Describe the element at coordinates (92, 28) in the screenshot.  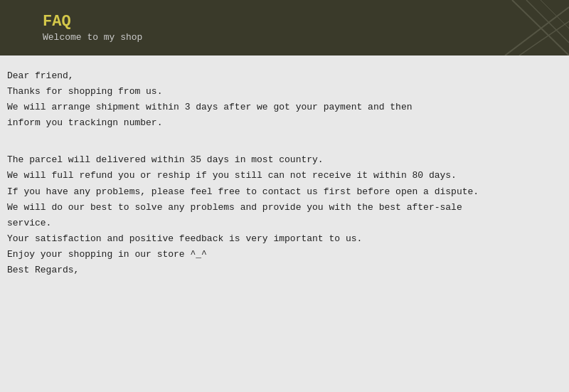
I see `header-text: FAQ Welcome to my shop` at that location.